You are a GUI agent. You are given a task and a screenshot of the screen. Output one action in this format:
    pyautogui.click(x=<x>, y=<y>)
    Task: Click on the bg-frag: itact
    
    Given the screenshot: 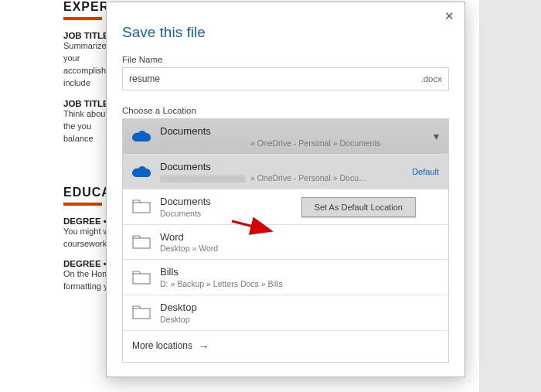 What is the action you would take?
    pyautogui.click(x=15, y=187)
    